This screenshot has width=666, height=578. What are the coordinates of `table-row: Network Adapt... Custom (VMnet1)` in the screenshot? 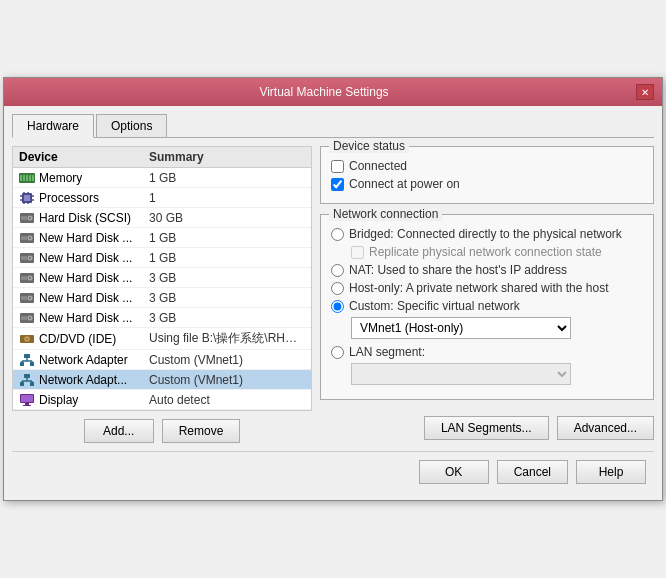 It's located at (162, 380).